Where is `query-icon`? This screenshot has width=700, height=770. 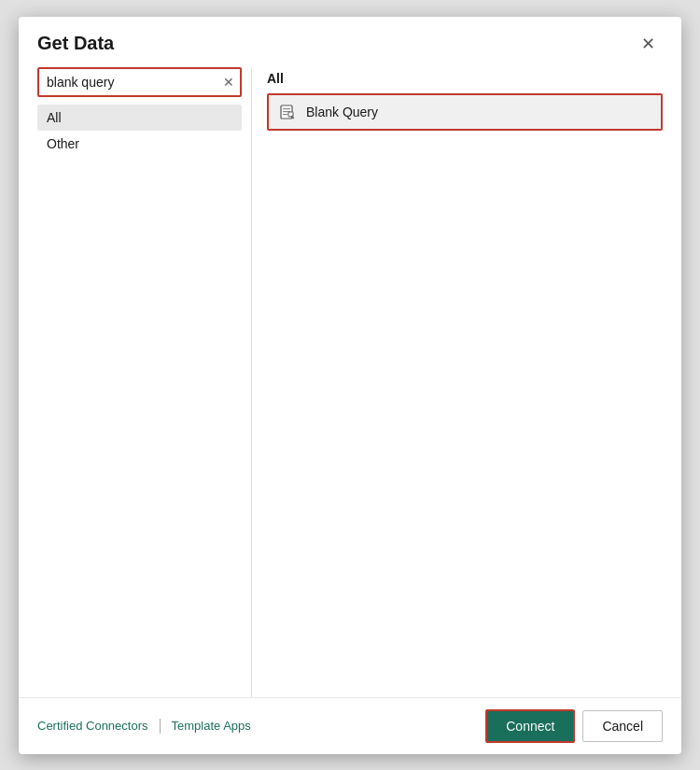 query-icon is located at coordinates (287, 112).